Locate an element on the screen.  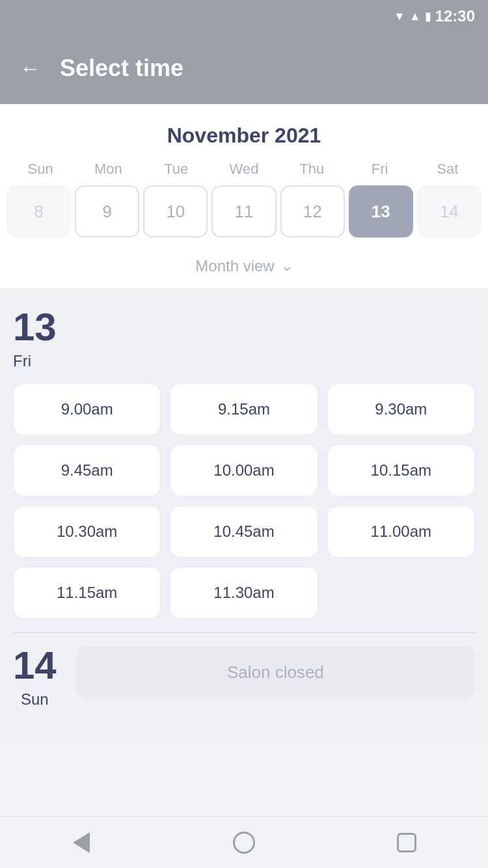
status-icons: ▼ ▲ ▮ 12:30 is located at coordinates (435, 16).